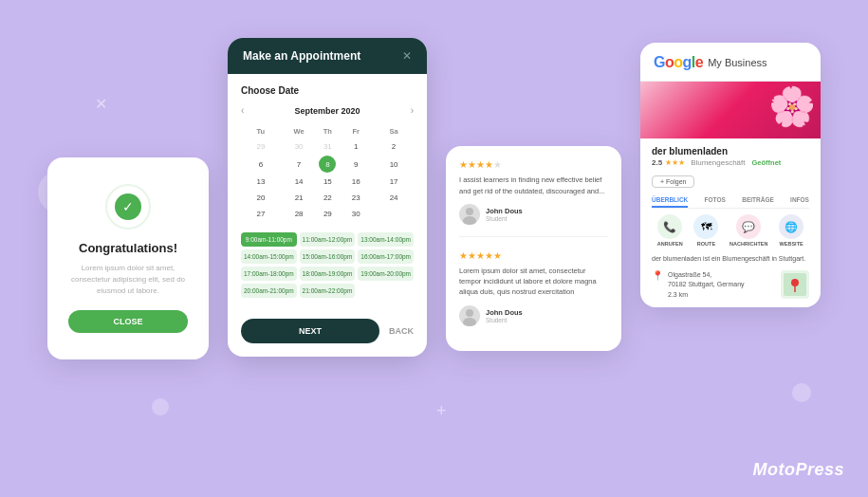 Image resolution: width=868 pixels, height=497 pixels. I want to click on choose-date-label: Choose Date, so click(327, 91).